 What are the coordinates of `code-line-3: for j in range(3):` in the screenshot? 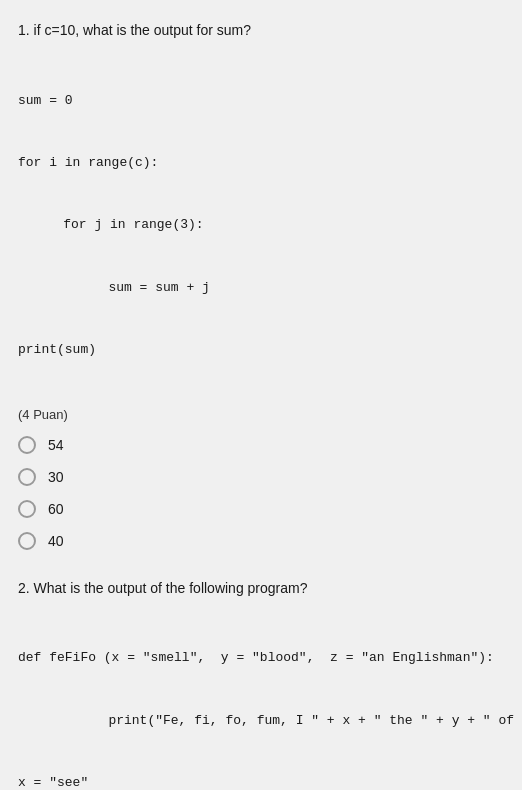 It's located at (261, 226).